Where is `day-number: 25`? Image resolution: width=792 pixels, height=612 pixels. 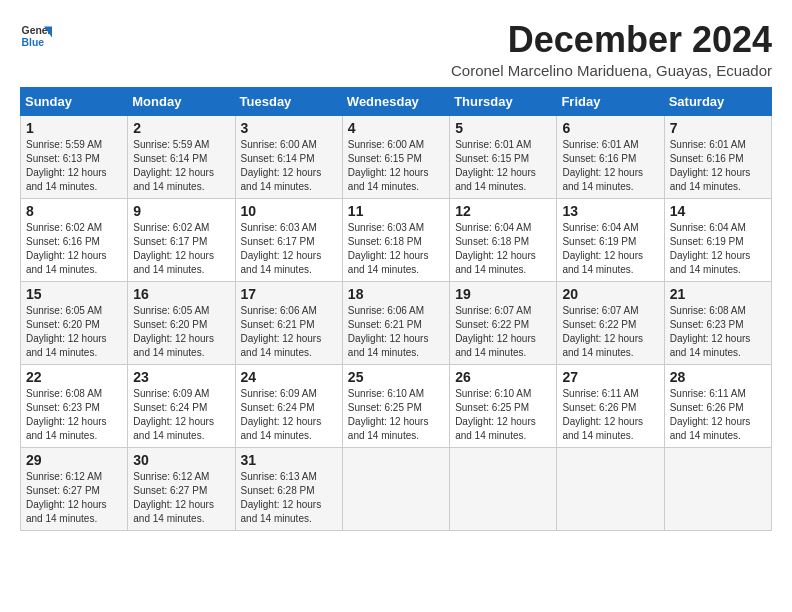
day-number: 25 is located at coordinates (396, 377).